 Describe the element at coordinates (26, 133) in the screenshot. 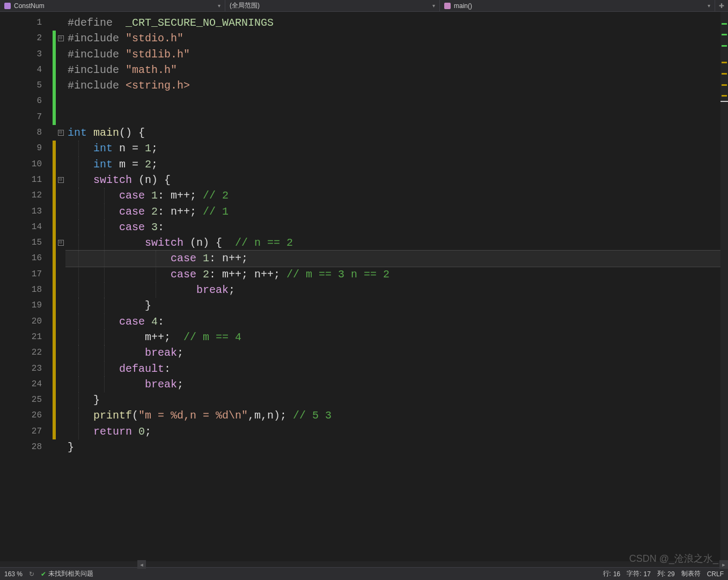

I see `line-number: 8` at that location.